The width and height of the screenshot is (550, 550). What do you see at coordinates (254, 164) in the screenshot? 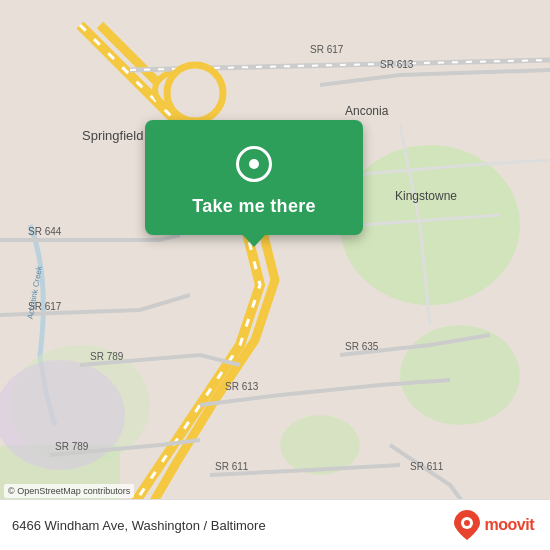
I see `location-pin-icon` at bounding box center [254, 164].